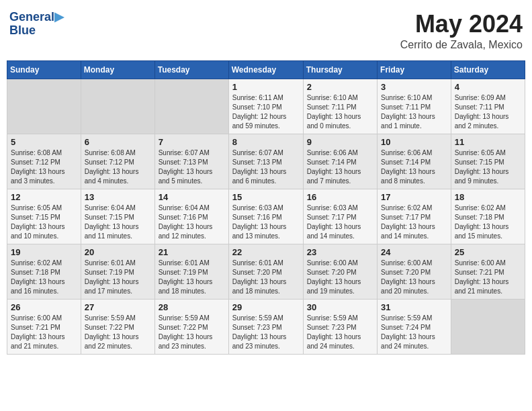 This screenshot has width=532, height=411. Describe the element at coordinates (414, 197) in the screenshot. I see `day-number: 17` at that location.